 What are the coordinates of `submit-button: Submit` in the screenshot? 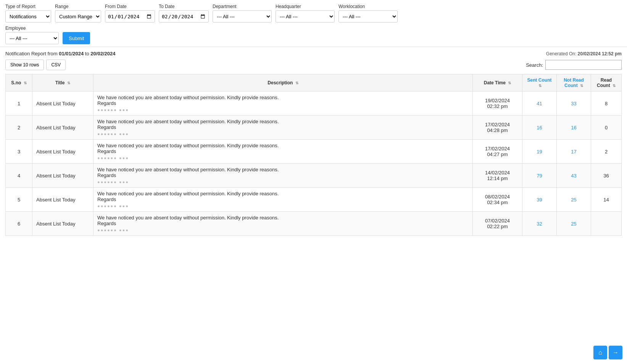 It's located at (76, 38).